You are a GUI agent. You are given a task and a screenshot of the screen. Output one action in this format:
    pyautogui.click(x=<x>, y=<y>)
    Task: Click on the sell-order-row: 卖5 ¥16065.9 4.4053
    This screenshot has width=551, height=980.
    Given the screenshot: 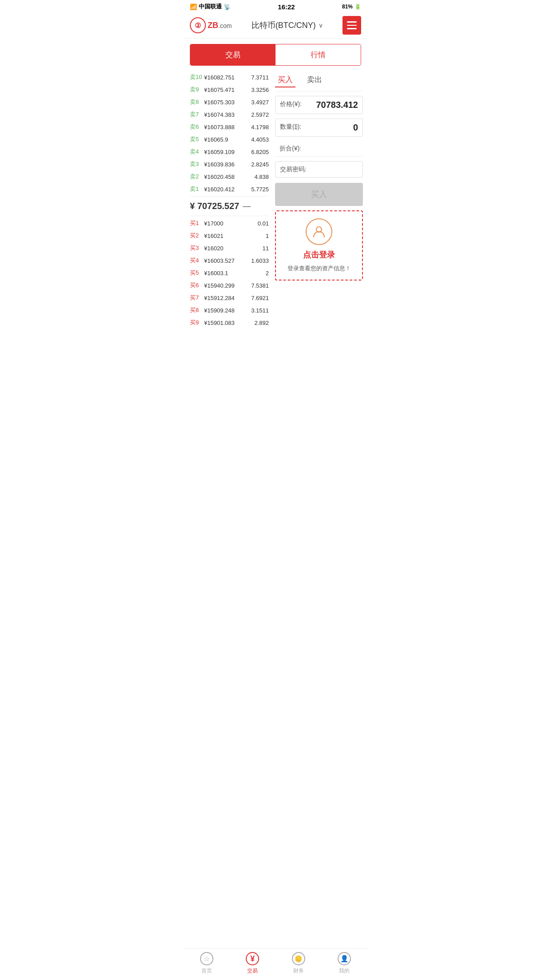 What is the action you would take?
    pyautogui.click(x=229, y=139)
    